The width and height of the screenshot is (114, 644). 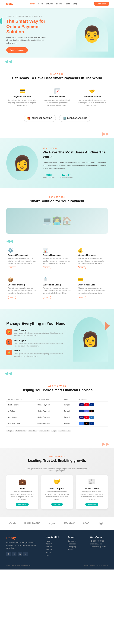 What do you see at coordinates (57, 405) in the screenshot?
I see `table-row: Bank Transfer Online Payment Paypal VISA…` at bounding box center [57, 405].